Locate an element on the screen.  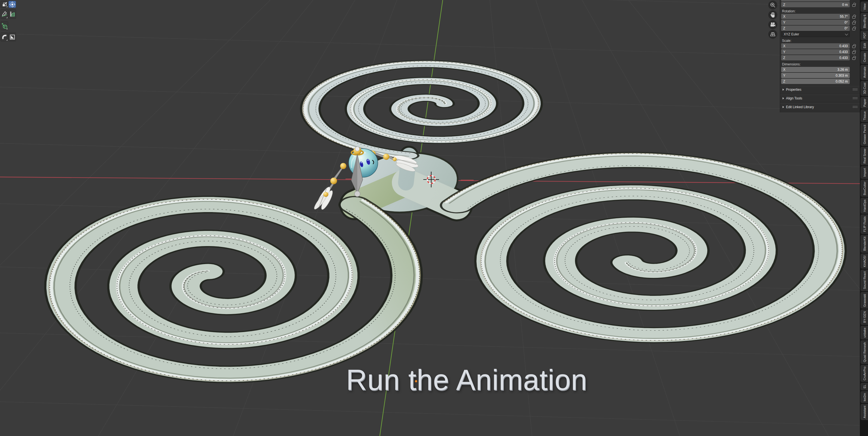
sidebar-tab-khaos: KHAOS! is located at coordinates (864, 261).